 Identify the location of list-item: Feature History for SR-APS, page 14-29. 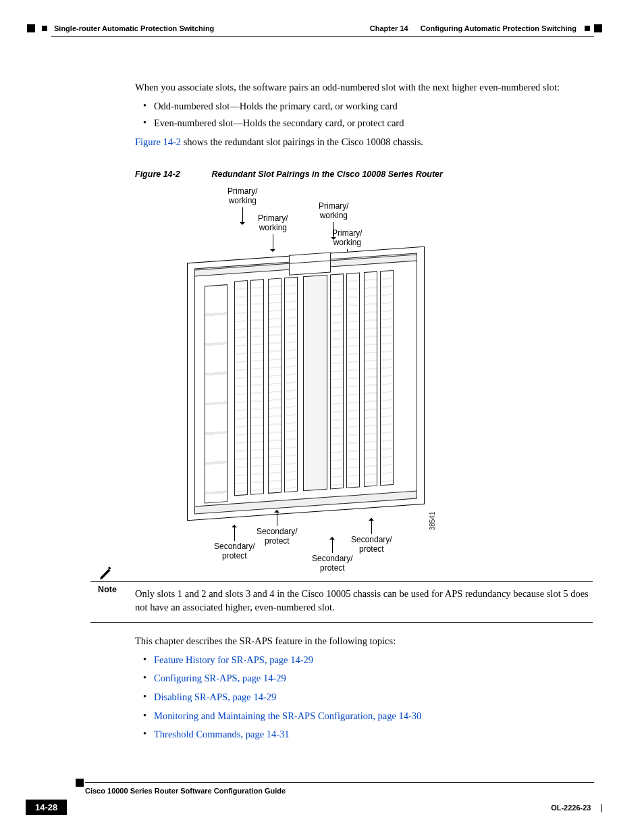
(364, 660).